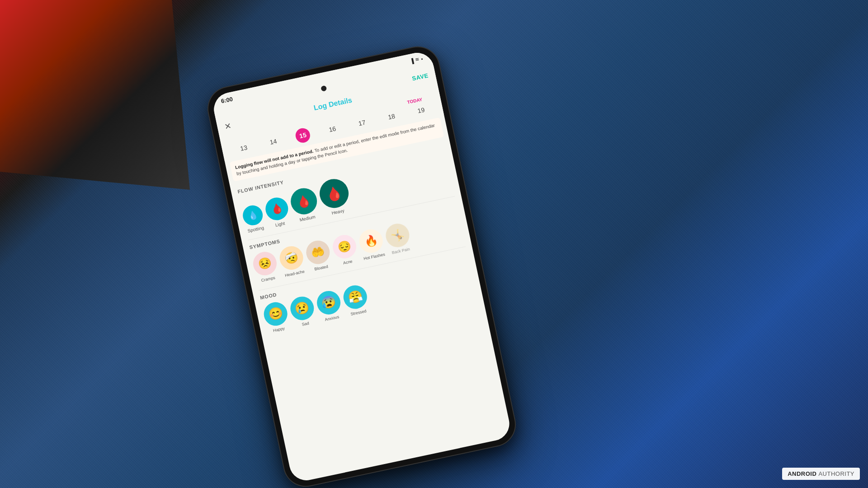 This screenshot has height=488, width=868. I want to click on heavy-icon: 🩸, so click(334, 193).